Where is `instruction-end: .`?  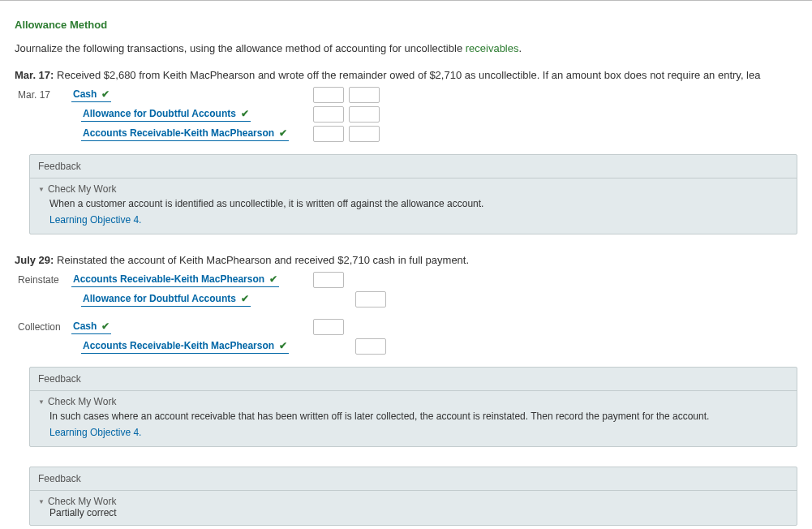
instruction-end: . is located at coordinates (520, 49).